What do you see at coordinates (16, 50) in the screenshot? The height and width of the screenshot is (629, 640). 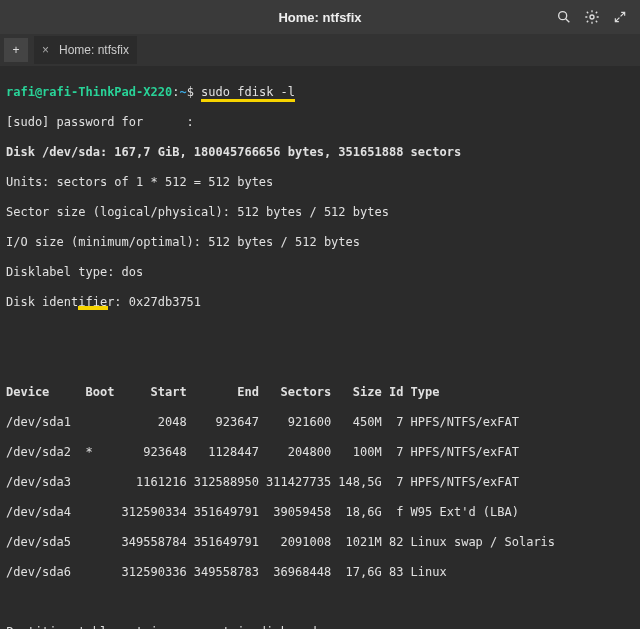 I see `new-tab-button: +` at bounding box center [16, 50].